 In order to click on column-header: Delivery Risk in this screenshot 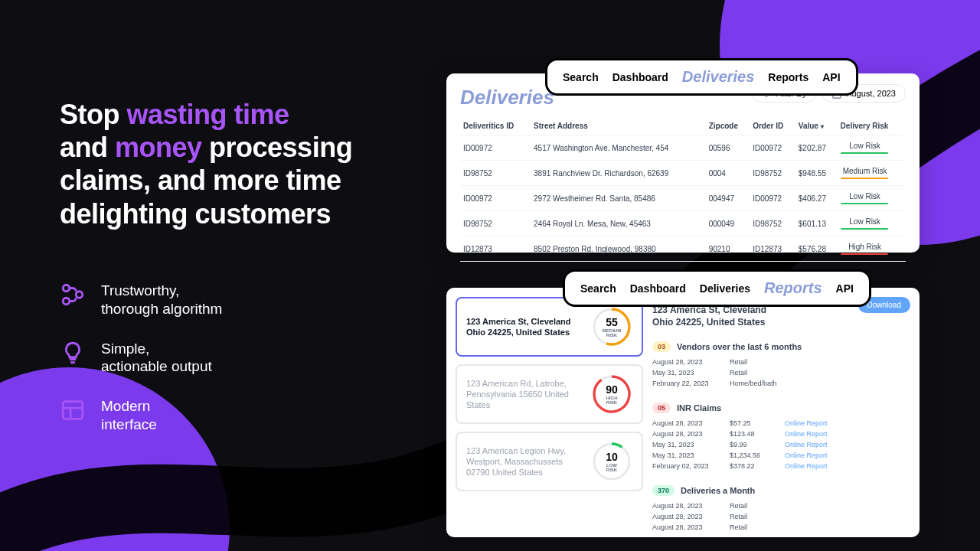, I will do `click(871, 126)`.